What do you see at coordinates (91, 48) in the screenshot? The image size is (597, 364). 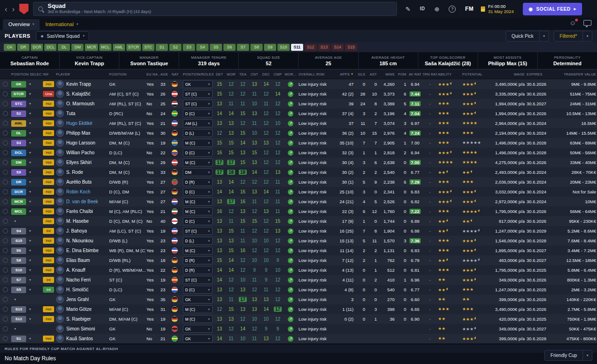 I see `filter-mcr: MCR` at bounding box center [91, 48].